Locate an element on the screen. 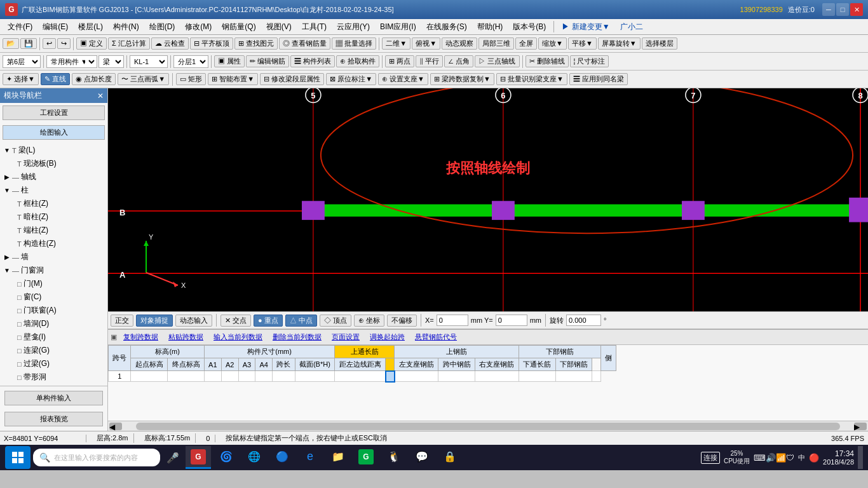 This screenshot has height=488, width=868. tb-undo: ↩ is located at coordinates (50, 43).